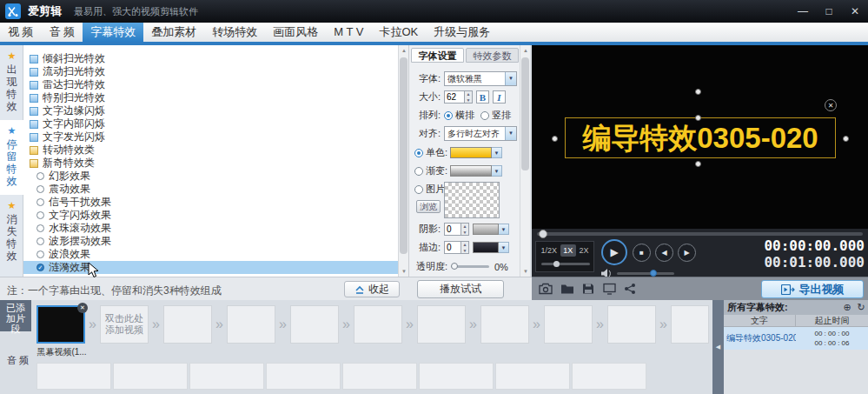 This screenshot has width=868, height=394. What do you see at coordinates (403, 161) in the screenshot?
I see `effects-scrollbar: ▲ ▼` at bounding box center [403, 161].